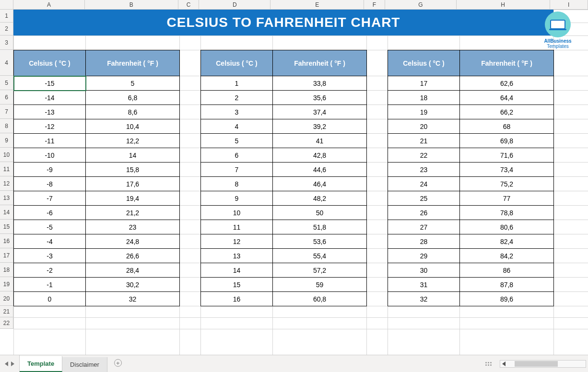 The image size is (588, 372). I want to click on cell-fahrenheit: 19,4, so click(133, 198).